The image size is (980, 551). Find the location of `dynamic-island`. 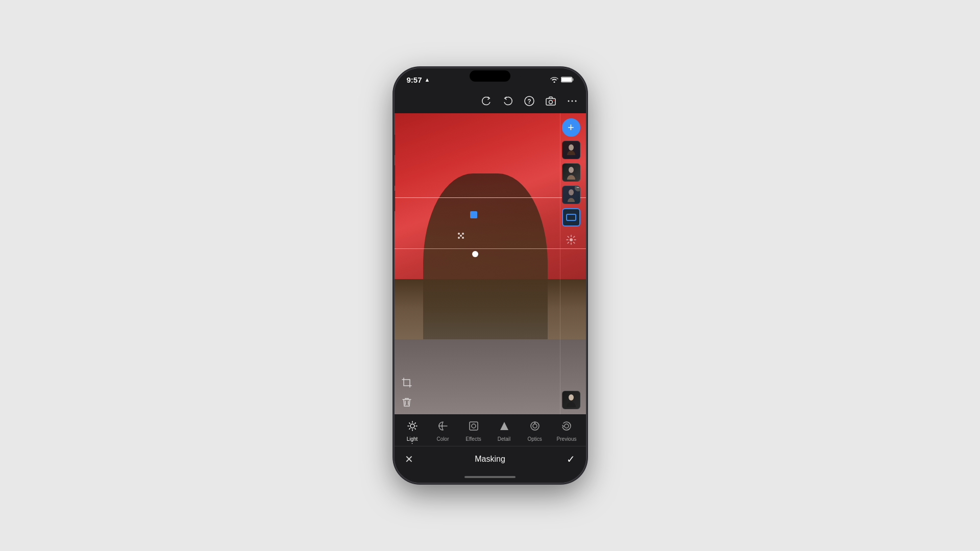

dynamic-island is located at coordinates (490, 76).